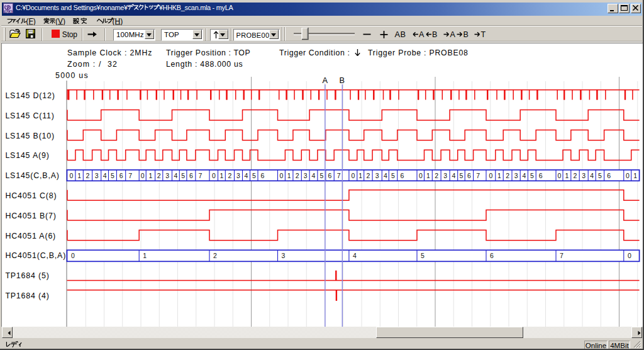  What do you see at coordinates (30, 136) in the screenshot?
I see `svg-text: LS145 B(10)` at bounding box center [30, 136].